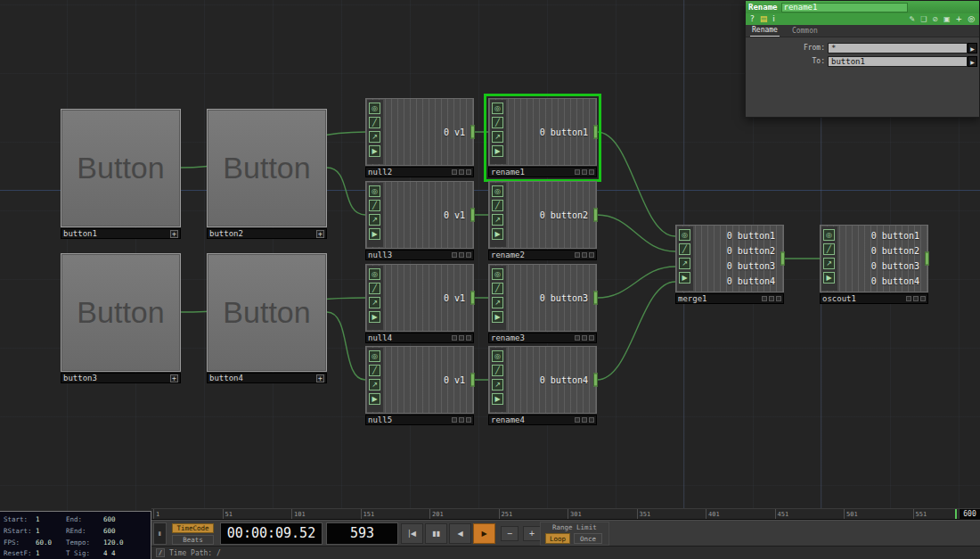 This screenshot has height=559, width=980. I want to click on transport-drag-handle: ▮, so click(160, 533).